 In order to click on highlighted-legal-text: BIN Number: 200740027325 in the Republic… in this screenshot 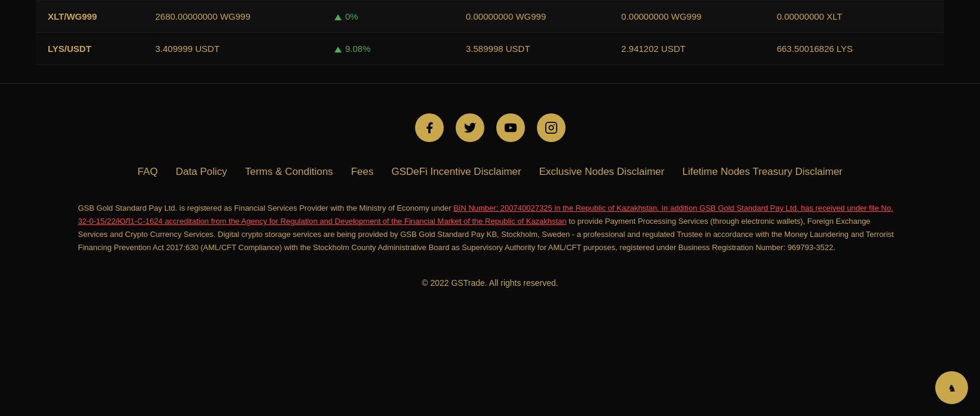, I will do `click(486, 215)`.